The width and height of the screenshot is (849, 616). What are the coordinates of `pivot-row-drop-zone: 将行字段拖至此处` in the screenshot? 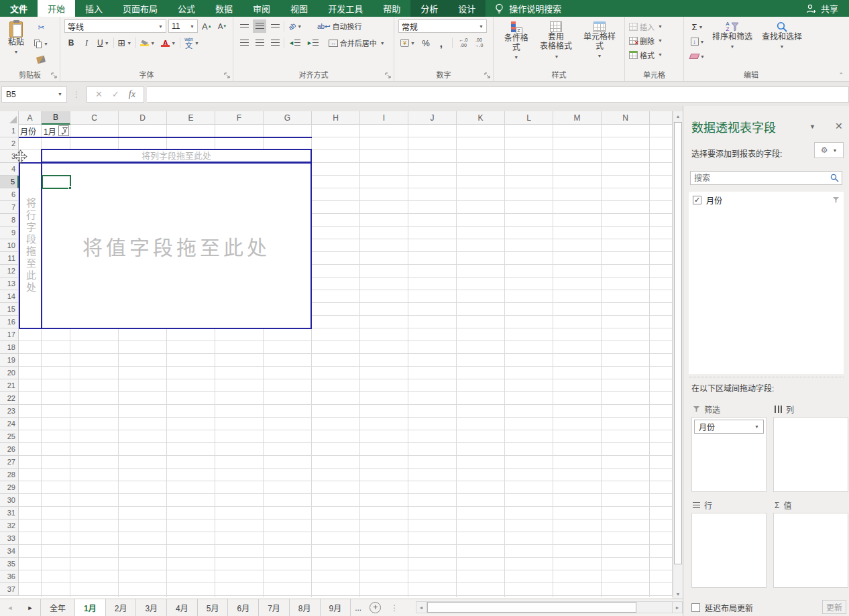 It's located at (31, 245).